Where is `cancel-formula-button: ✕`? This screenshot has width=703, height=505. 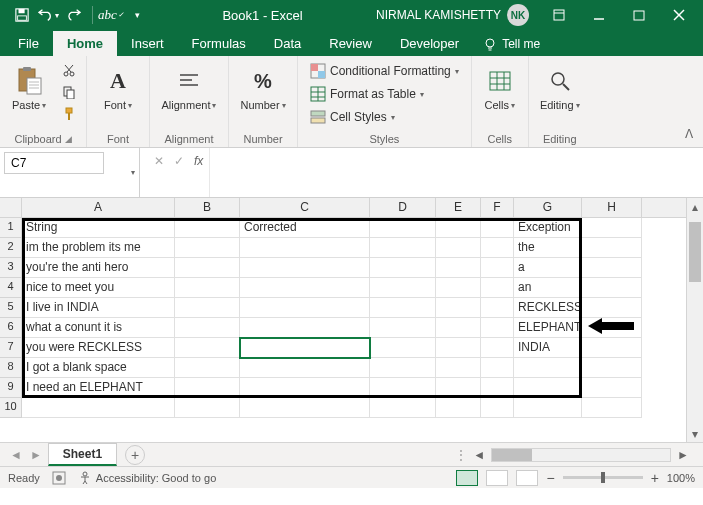 cancel-formula-button: ✕ is located at coordinates (159, 161).